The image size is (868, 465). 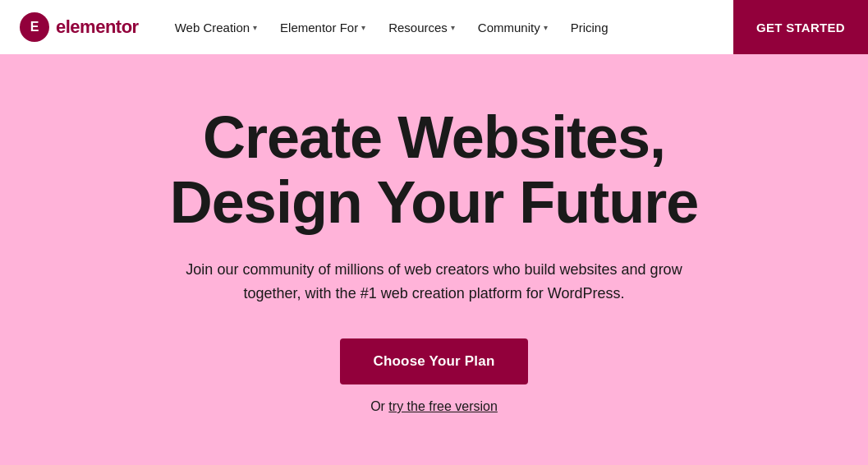 I want to click on hero-subtitle: Join our community of millions of web cr…, so click(x=434, y=282).